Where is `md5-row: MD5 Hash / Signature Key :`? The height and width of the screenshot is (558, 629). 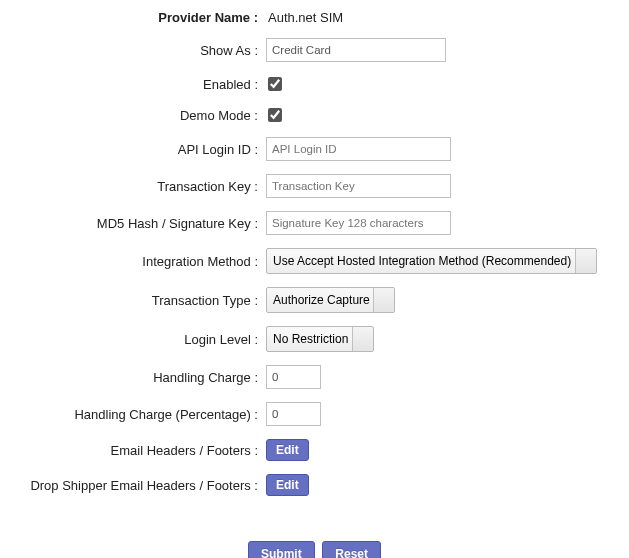 md5-row: MD5 Hash / Signature Key : is located at coordinates (314, 223).